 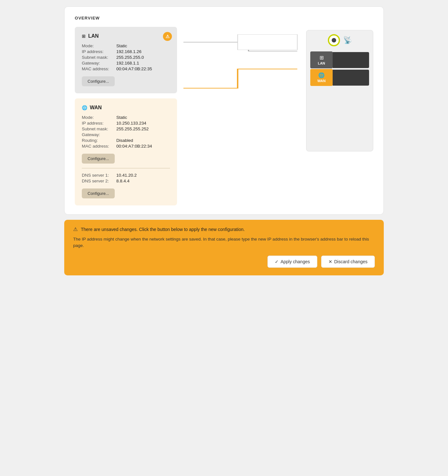 What do you see at coordinates (126, 152) in the screenshot?
I see `wan-card: 🌐 WAN Mode: Static IP address: 10.250.13…` at bounding box center [126, 152].